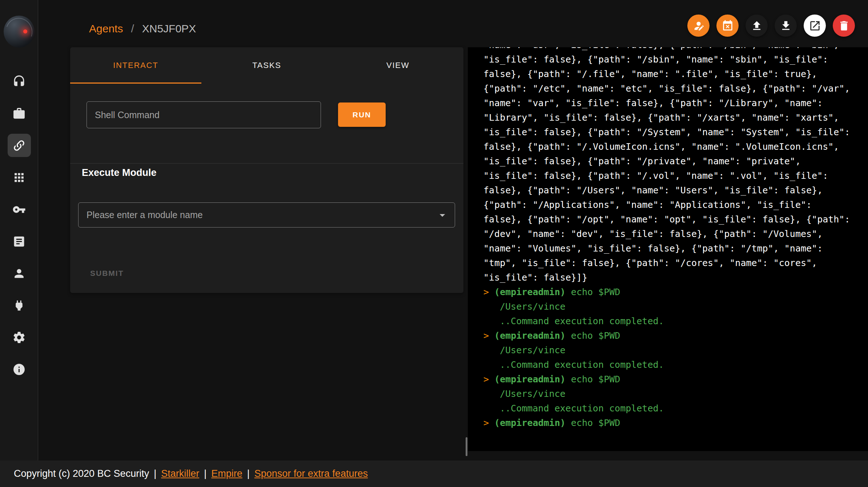 The width and height of the screenshot is (868, 487). Describe the element at coordinates (19, 145) in the screenshot. I see `sidebar-item-agents` at that location.